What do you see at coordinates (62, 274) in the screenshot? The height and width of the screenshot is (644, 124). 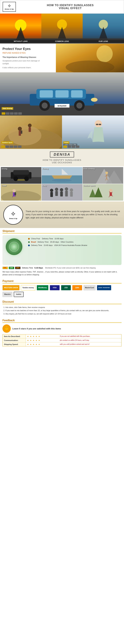 I see `shipment-note: We have many other express Fedex, TNT ,A…` at bounding box center [62, 274].